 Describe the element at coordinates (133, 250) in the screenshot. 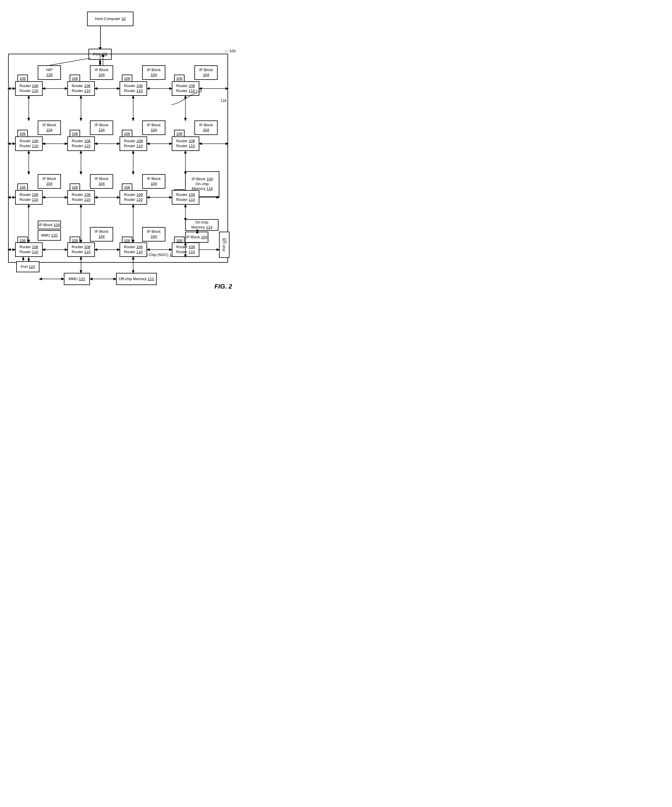

I see `r4c3-router: Router 108Router 110` at that location.